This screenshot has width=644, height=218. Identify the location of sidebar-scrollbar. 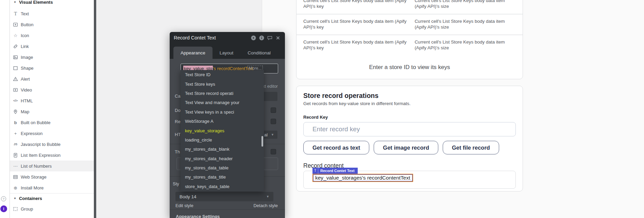
(95, 109).